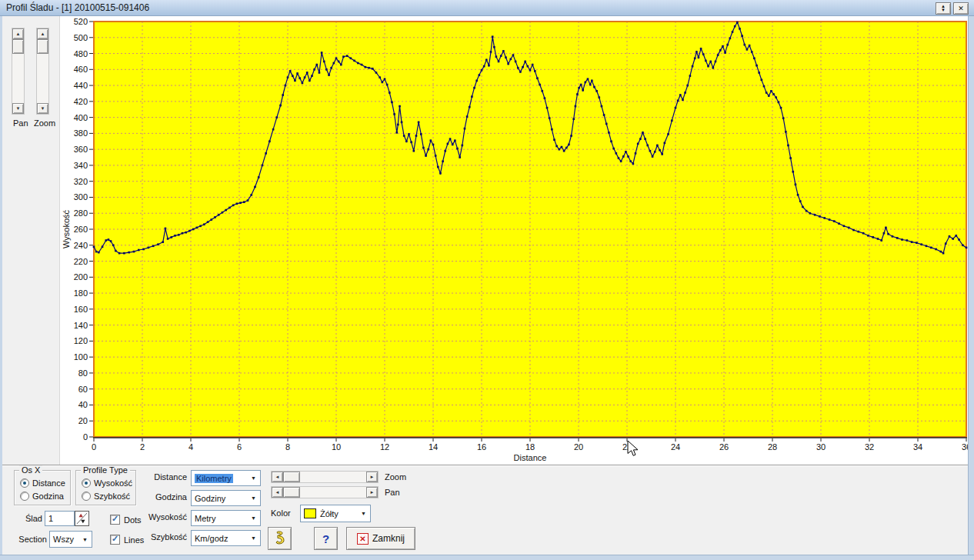 This screenshot has width=974, height=560. What do you see at coordinates (42, 488) in the screenshot?
I see `os-x-groupbox: Os X Distance Godzina` at bounding box center [42, 488].